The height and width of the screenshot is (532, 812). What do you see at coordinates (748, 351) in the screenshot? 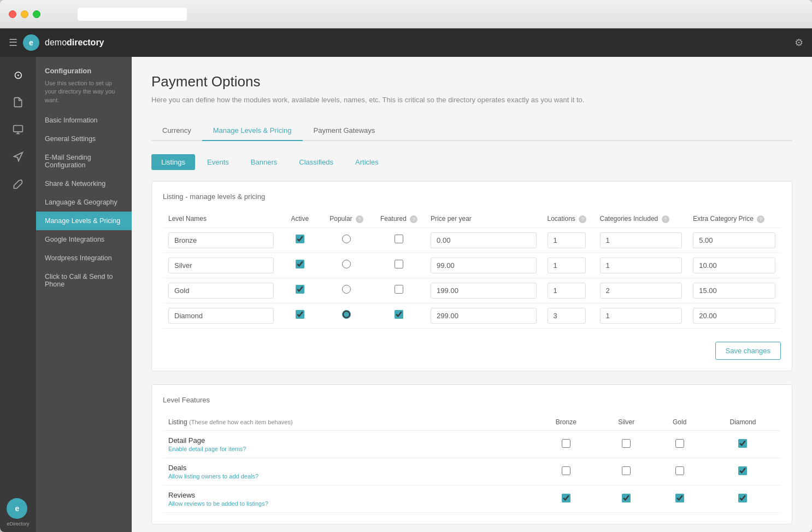
I see `save-changes-button: Save changes` at bounding box center [748, 351].